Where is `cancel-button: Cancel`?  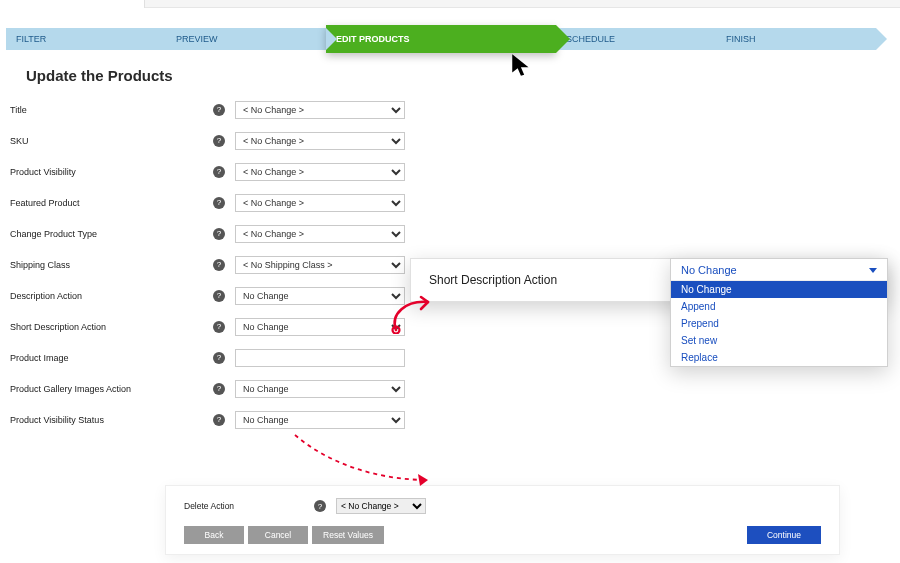 cancel-button: Cancel is located at coordinates (278, 535).